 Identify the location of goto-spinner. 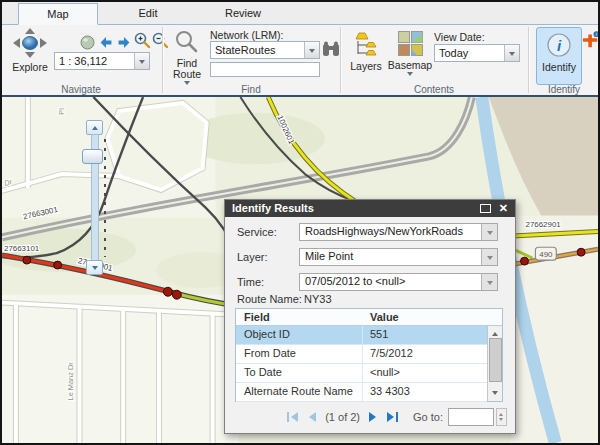
(502, 417).